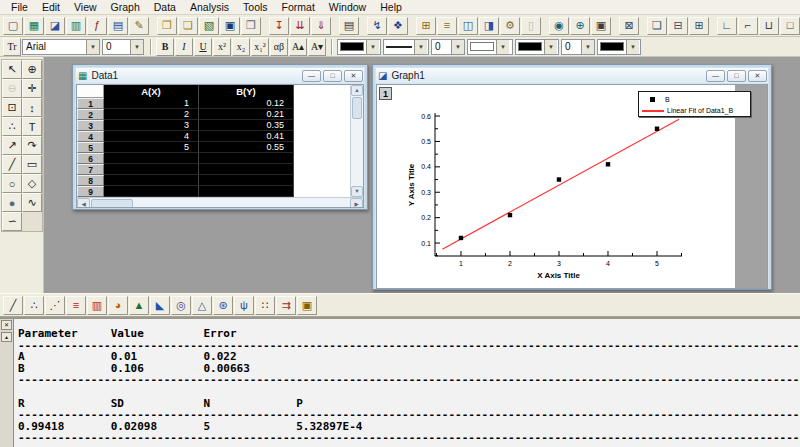 The image size is (800, 447). Describe the element at coordinates (377, 26) in the screenshot. I see `custom-routine-button: ↯` at that location.